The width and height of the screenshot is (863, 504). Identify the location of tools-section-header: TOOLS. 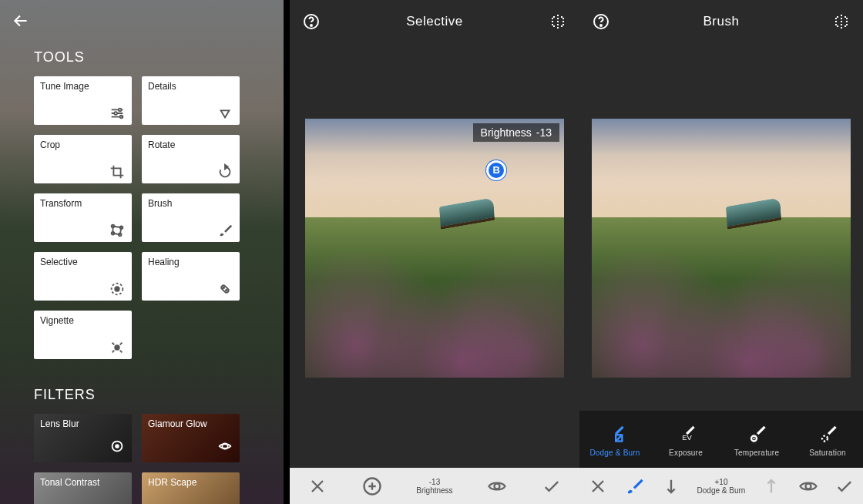
(153, 57).